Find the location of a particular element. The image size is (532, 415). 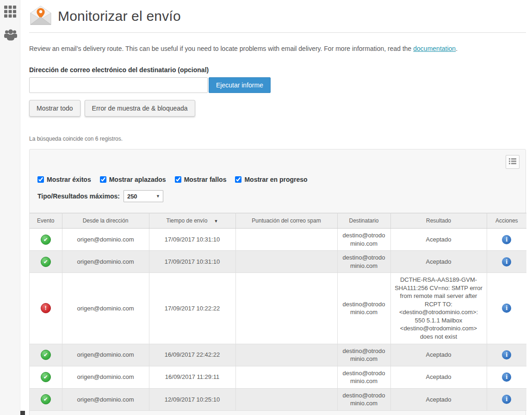

column-header-label: Tiempo de envío is located at coordinates (187, 221).